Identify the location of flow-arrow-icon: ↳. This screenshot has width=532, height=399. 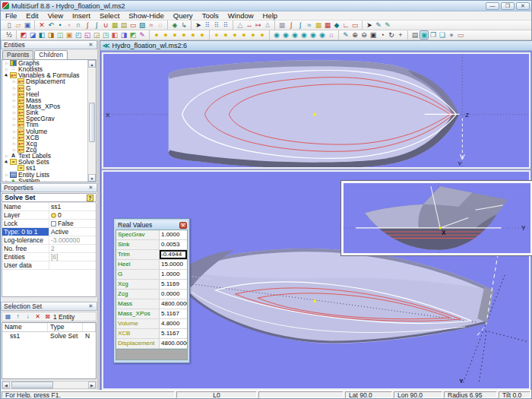
(184, 25).